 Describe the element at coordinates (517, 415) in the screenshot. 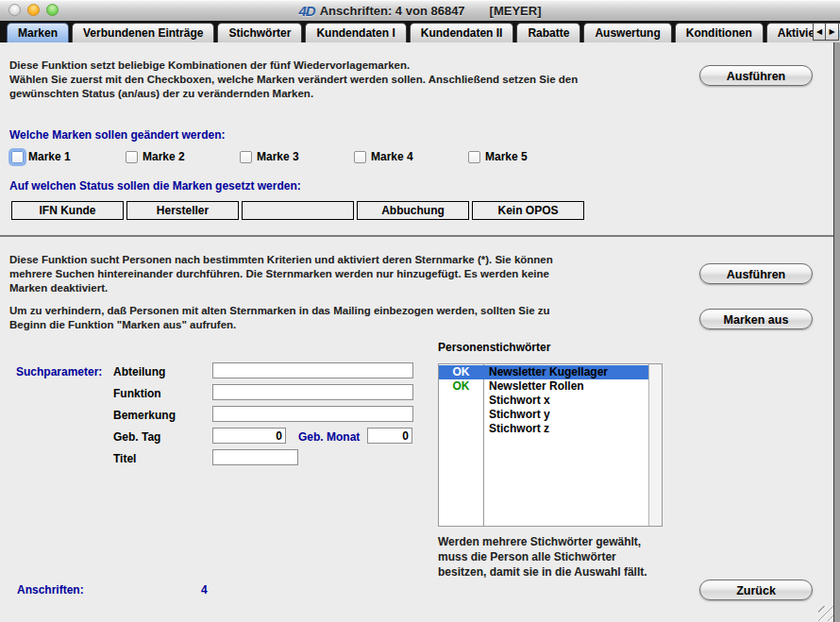

I see `keyword-label: Stichwort y` at that location.